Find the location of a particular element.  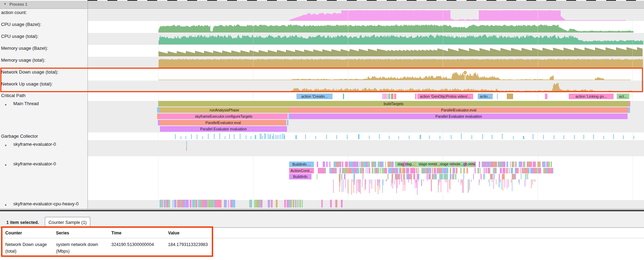

track-label-skyframe-evaluator-cpu-heavy-0: ▾skyframe-evaluator-cpu-heavy-0 is located at coordinates (44, 204).